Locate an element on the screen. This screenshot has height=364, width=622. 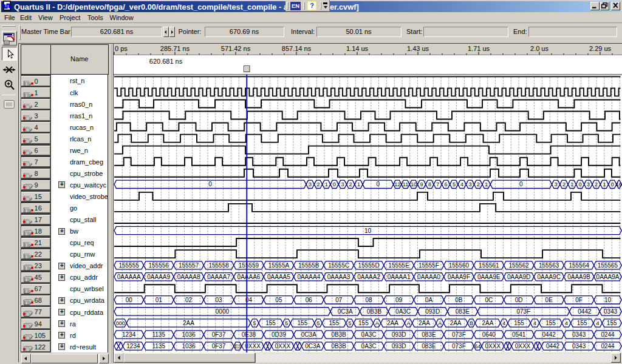
svg-text: 0F37 is located at coordinates (219, 346).